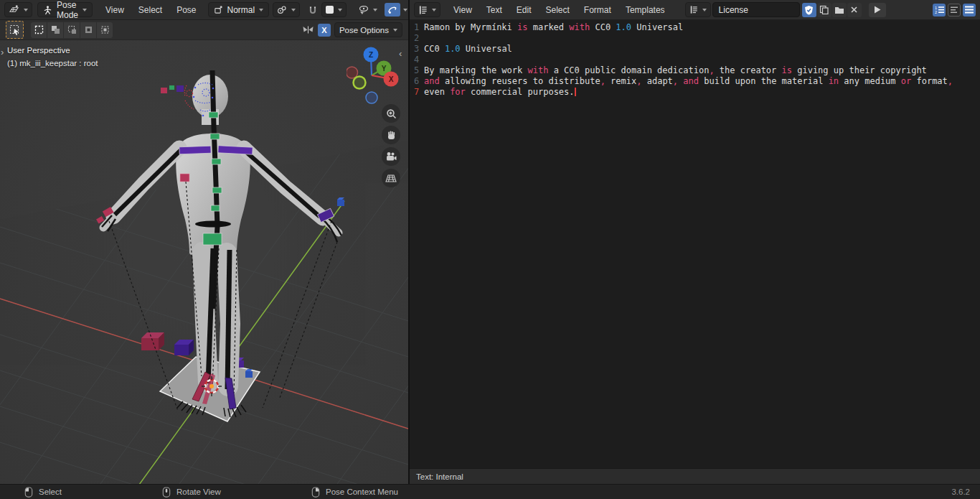  I want to click on snap-settings-dropdown, so click(334, 10).